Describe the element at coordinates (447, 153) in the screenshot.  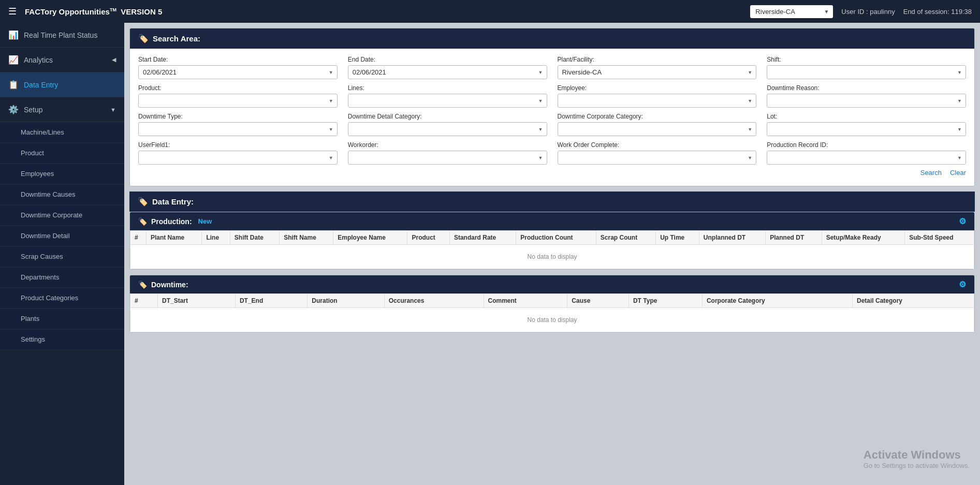
I see `workorder-group: Workorder:` at that location.